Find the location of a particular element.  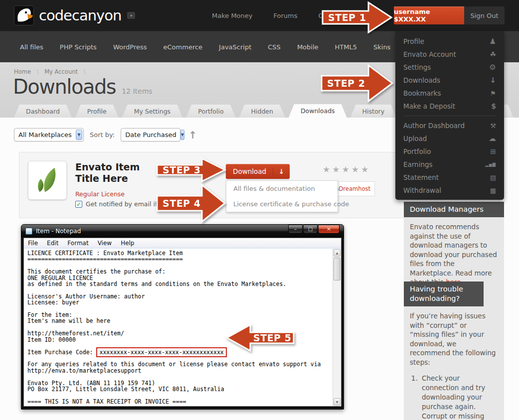

cat-php-scripts: PHP Scripts is located at coordinates (78, 47).